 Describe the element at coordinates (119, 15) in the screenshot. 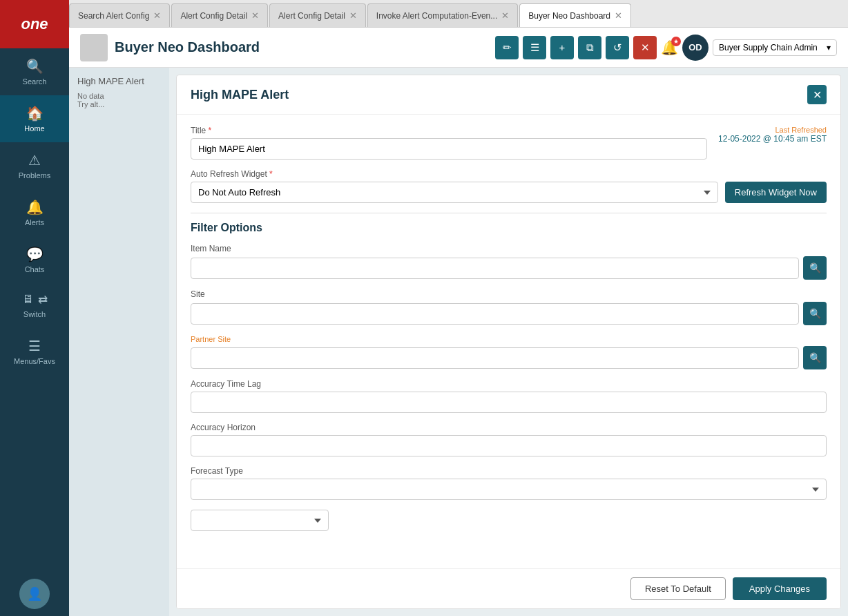

I see `tab-search-alert-config: Search Alert Config ✕` at that location.